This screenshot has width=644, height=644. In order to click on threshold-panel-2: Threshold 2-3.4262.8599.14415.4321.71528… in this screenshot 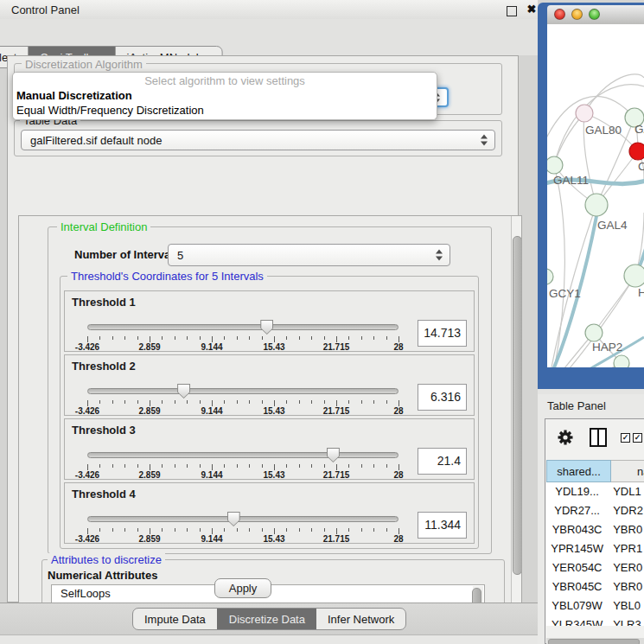, I will do `click(270, 386)`.